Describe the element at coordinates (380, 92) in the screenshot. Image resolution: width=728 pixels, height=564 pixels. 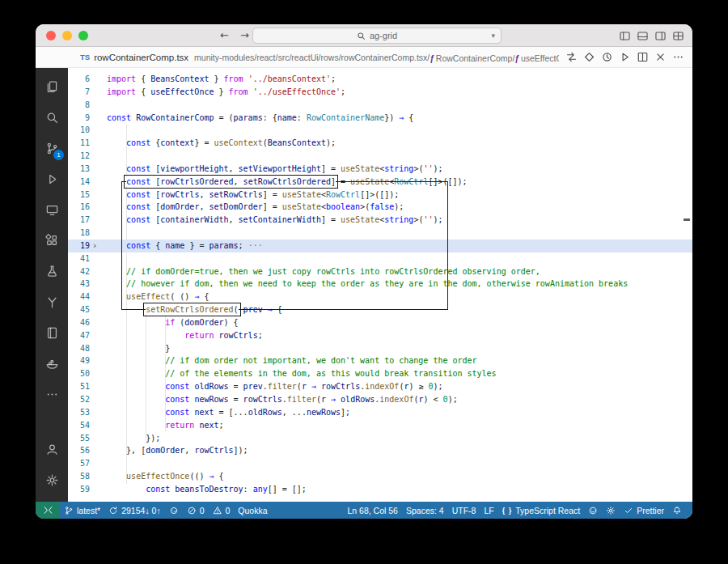
I see `code-line: 7import { useEffectOnce } from '../useEf…` at that location.